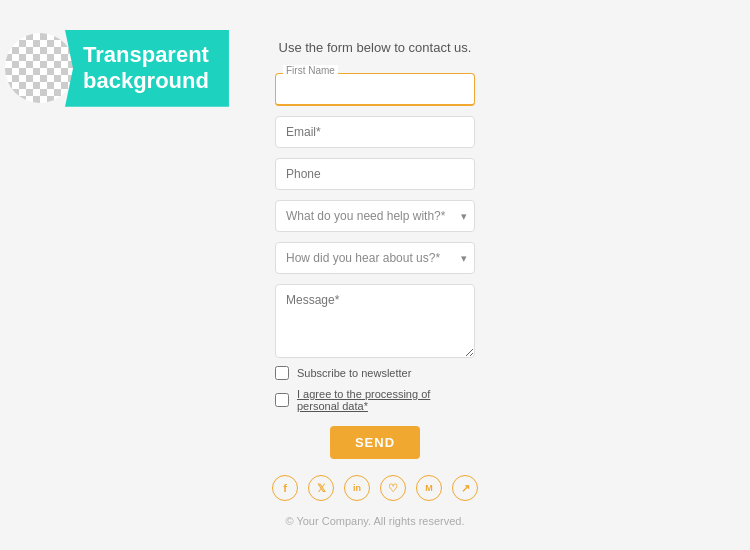 This screenshot has height=550, width=750. I want to click on contact-form: First Name What do you need help with?* …, so click(375, 218).